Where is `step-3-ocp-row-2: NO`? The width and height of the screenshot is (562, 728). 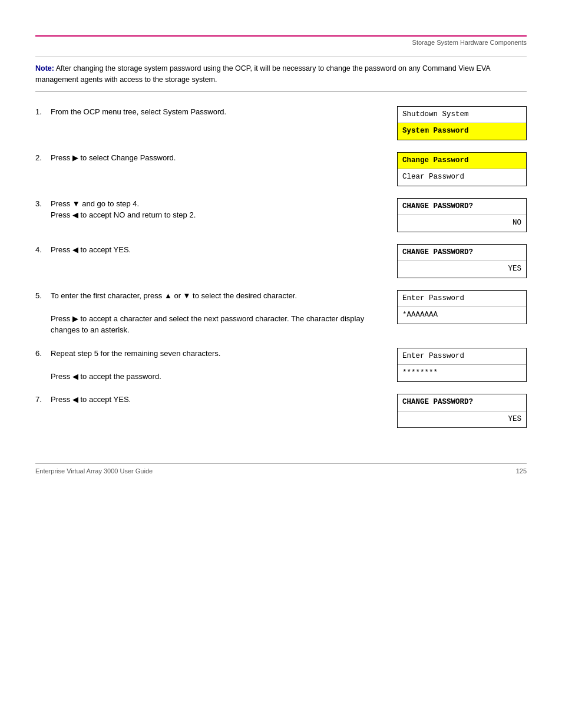
step-3-ocp-row-2: NO is located at coordinates (462, 223).